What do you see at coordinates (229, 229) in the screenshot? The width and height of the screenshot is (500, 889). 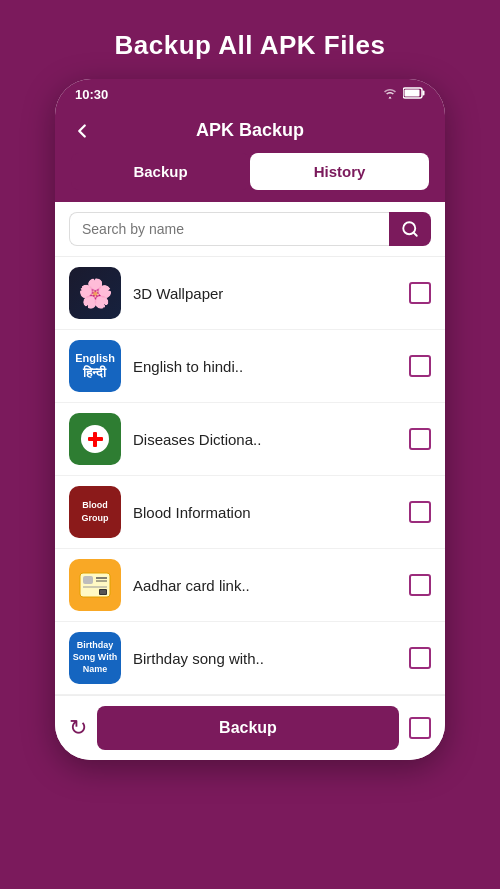 I see `search-input` at bounding box center [229, 229].